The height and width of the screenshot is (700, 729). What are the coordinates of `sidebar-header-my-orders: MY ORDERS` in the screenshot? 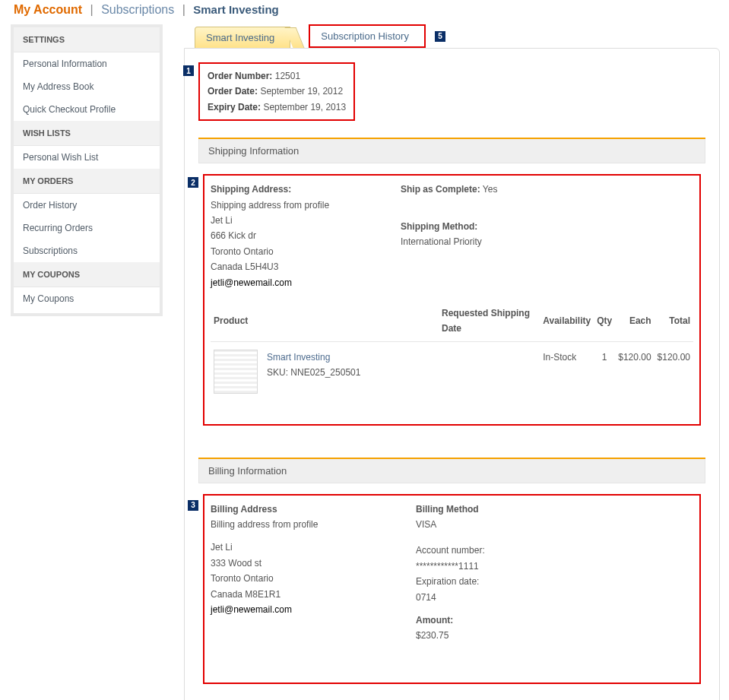 It's located at (87, 181).